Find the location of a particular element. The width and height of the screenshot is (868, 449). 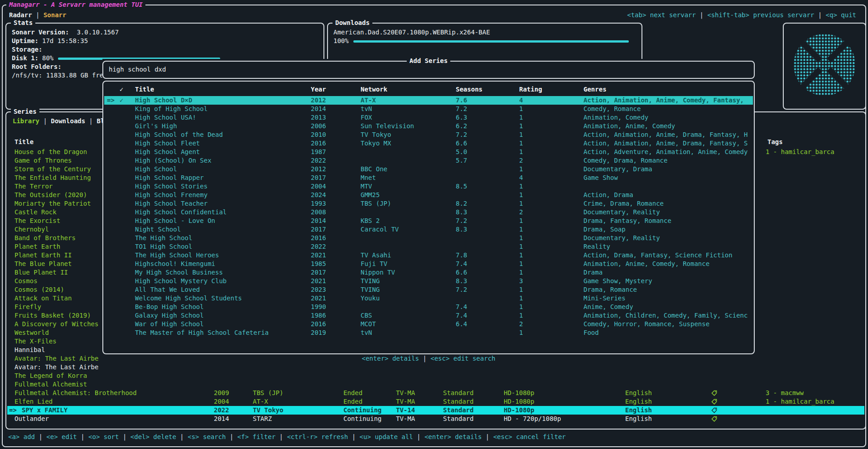

genres-cell: Animation, Comedy is located at coordinates (616, 118).